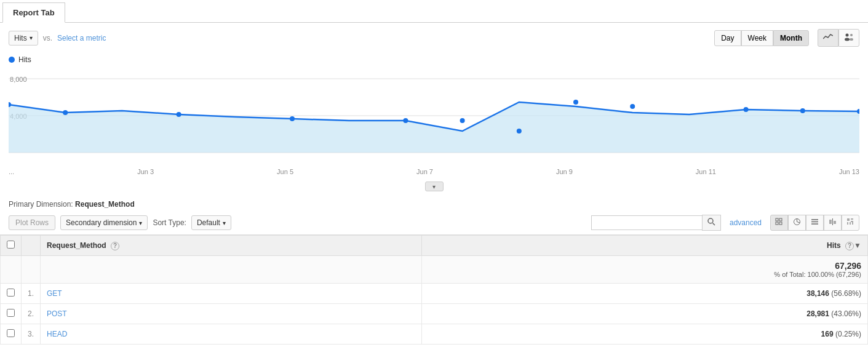 Image resolution: width=868 pixels, height=347 pixels. I want to click on compare-icon, so click(833, 221).